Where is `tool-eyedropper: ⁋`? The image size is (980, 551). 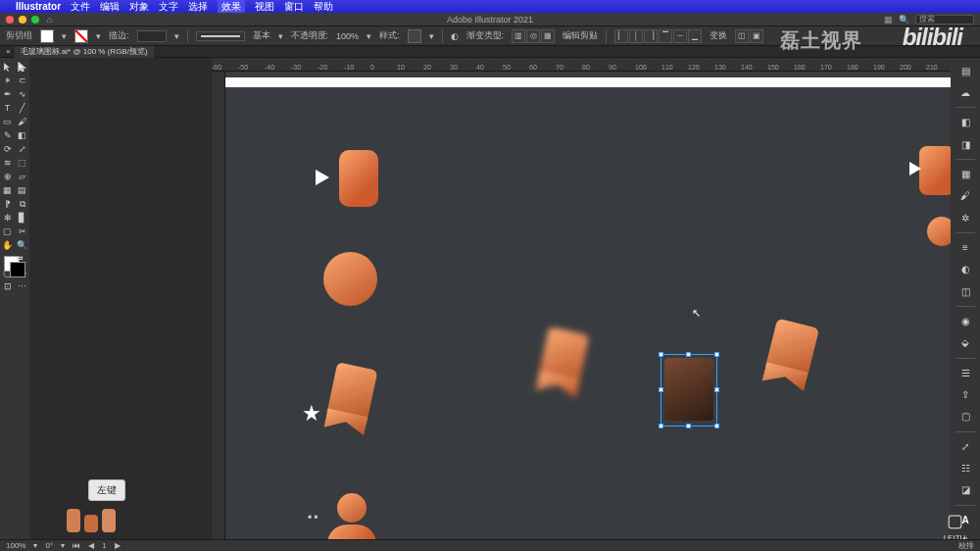
tool-eyedropper: ⁋ is located at coordinates (8, 204).